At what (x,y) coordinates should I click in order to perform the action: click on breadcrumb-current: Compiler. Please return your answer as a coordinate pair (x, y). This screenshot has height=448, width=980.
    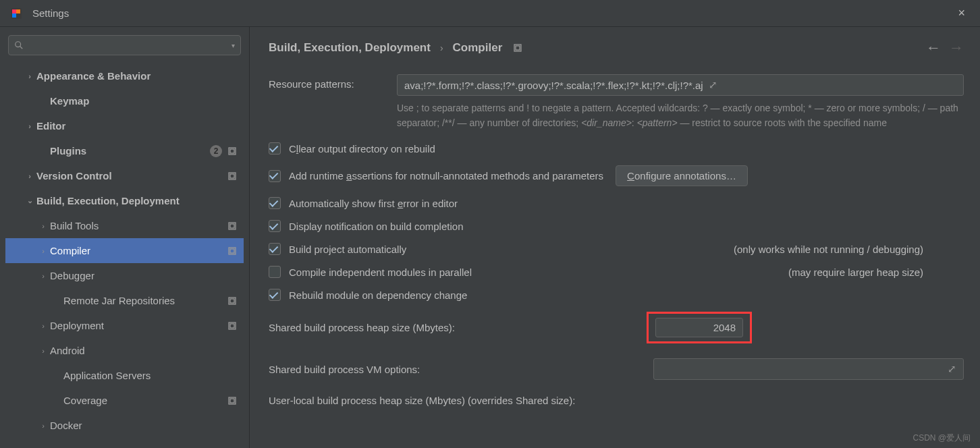
    Looking at the image, I should click on (478, 48).